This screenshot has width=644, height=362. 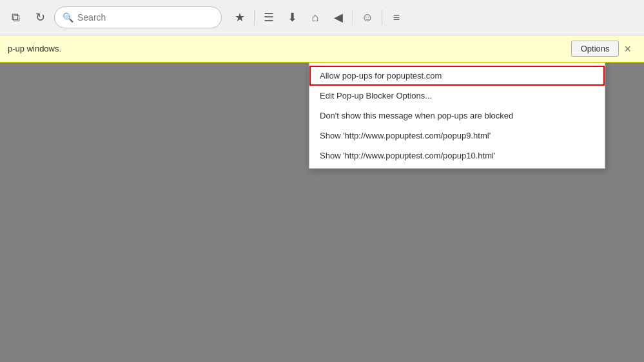 I want to click on show-popup10-item: Show 'http://www.popuptest.com/popup10.h…, so click(x=457, y=156).